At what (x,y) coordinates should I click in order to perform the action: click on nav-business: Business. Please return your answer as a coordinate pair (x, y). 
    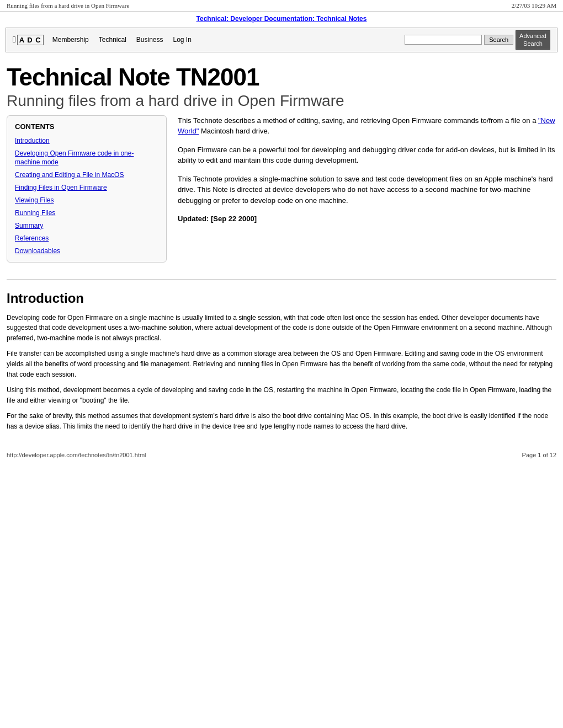
    Looking at the image, I should click on (150, 40).